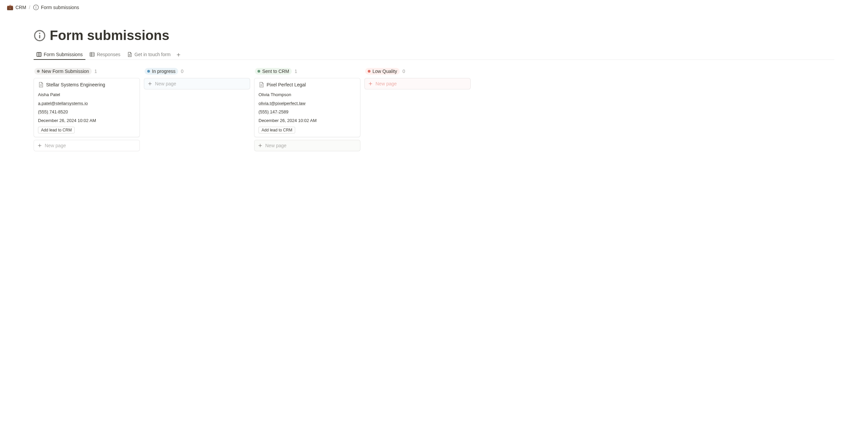 This screenshot has width=868, height=439. Describe the element at coordinates (92, 55) in the screenshot. I see `table-icon` at that location.